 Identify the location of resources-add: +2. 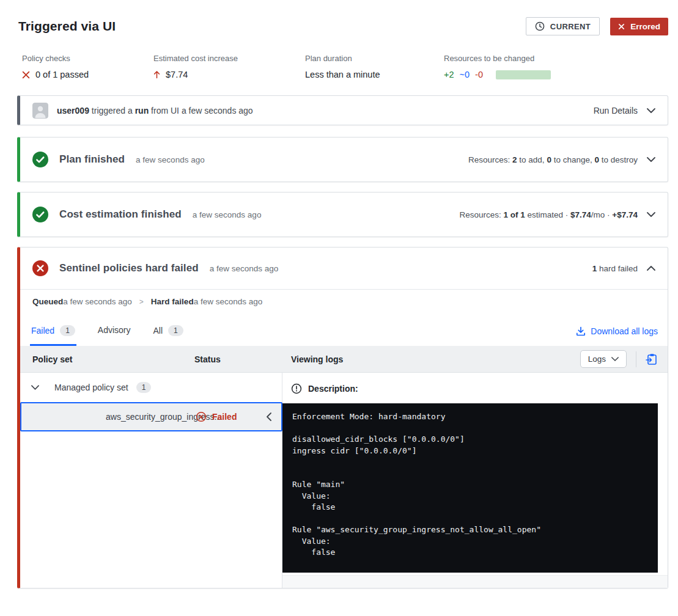
(449, 75).